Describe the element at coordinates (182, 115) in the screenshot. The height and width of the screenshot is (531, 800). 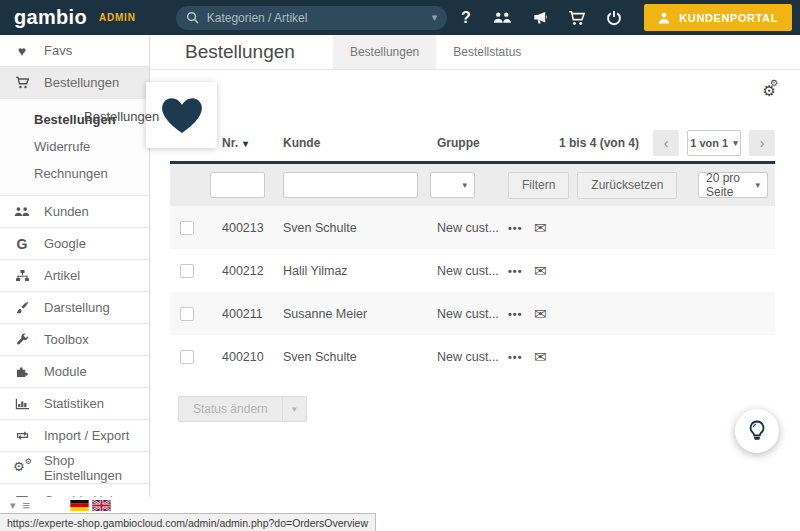
I see `heart-icon` at that location.